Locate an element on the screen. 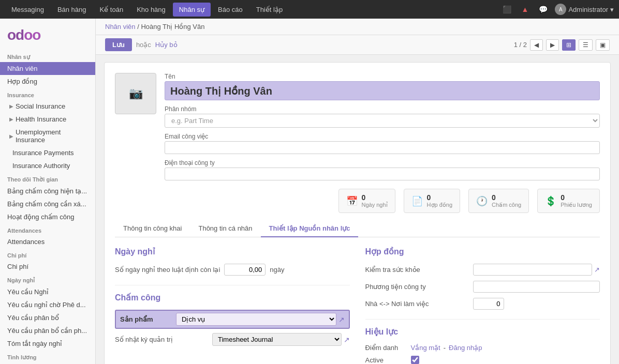 The image size is (619, 364). stat-phieu-luong-label: Phiếu lương is located at coordinates (577, 205).